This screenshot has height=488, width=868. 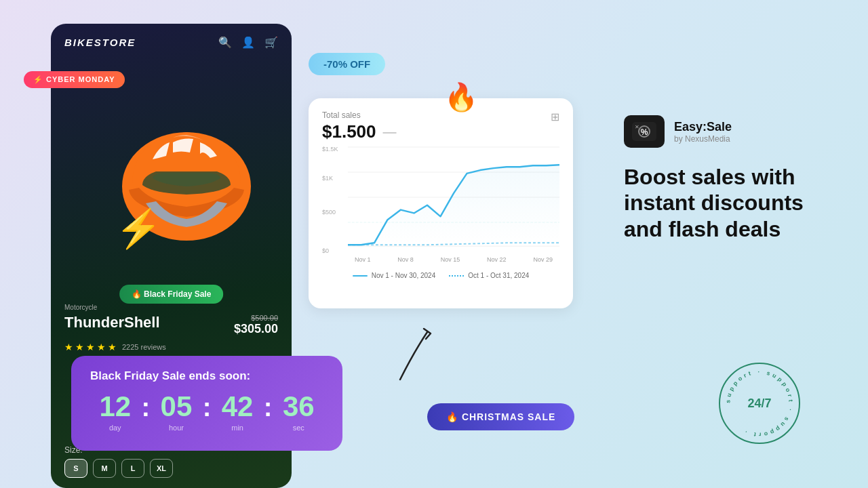 I want to click on cyber-monday-badge: ⚡ CYBER MONDAY, so click(x=75, y=80).